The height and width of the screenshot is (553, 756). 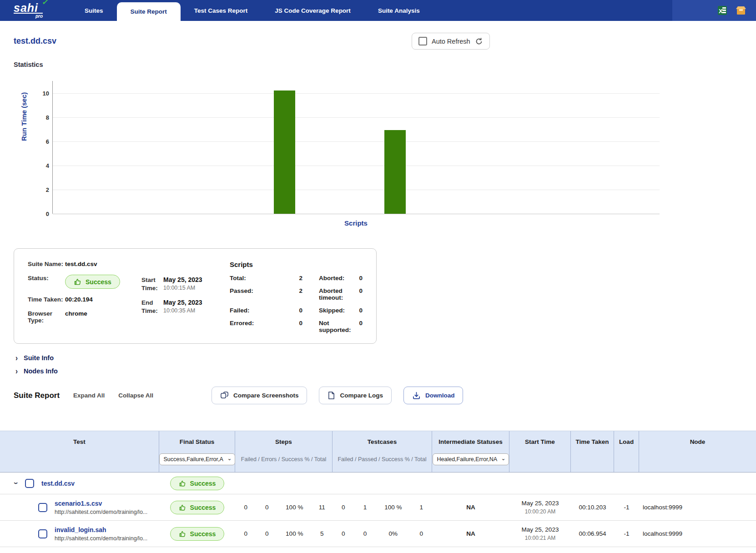 What do you see at coordinates (85, 299) in the screenshot?
I see `time-taken-row: Time Taken: 00:20.194` at bounding box center [85, 299].